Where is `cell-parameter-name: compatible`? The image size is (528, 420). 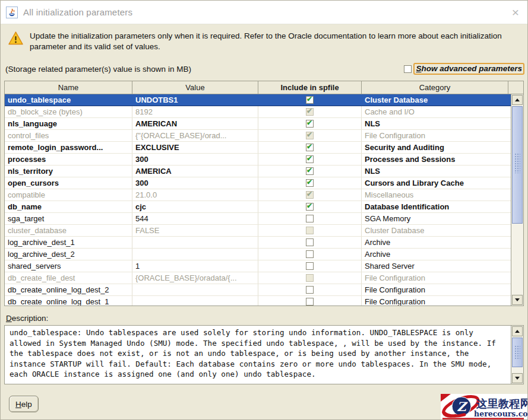
cell-parameter-name: compatible is located at coordinates (69, 195).